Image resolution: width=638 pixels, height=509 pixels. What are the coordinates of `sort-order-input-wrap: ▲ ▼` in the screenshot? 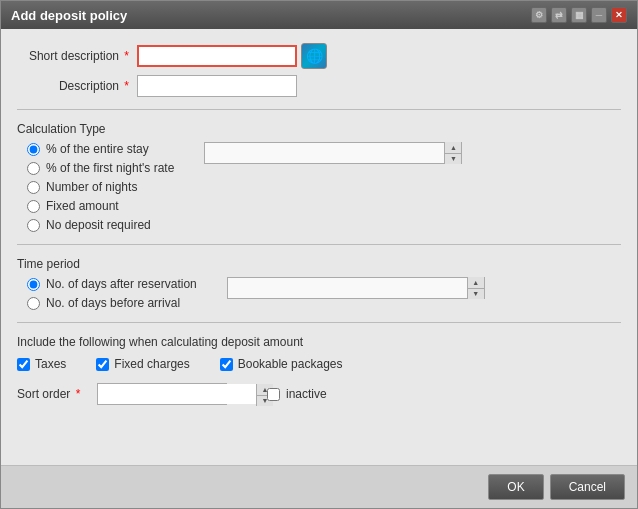 It's located at (162, 394).